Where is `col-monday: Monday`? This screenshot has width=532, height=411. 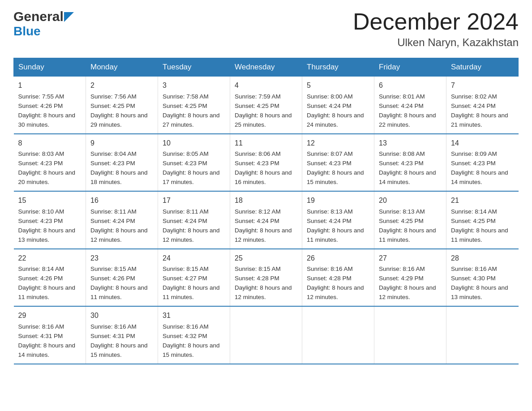
col-monday: Monday is located at coordinates (122, 67).